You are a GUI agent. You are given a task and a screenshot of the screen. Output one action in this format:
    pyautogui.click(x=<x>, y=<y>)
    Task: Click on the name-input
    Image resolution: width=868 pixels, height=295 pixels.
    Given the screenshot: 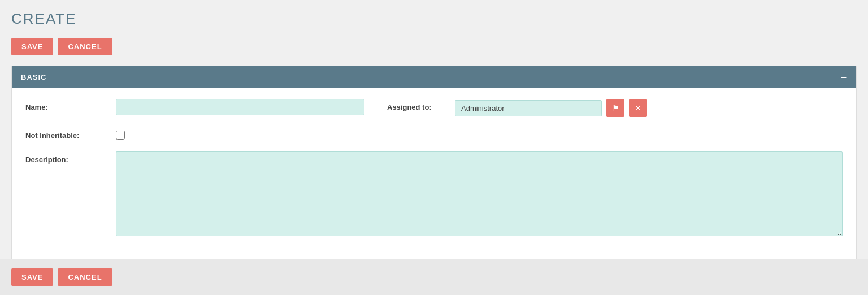 What is the action you would take?
    pyautogui.click(x=240, y=107)
    